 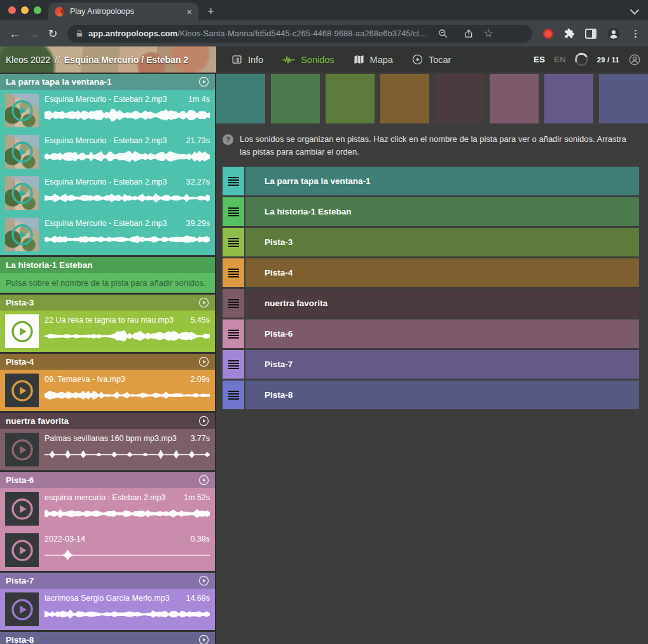 What do you see at coordinates (107, 151) in the screenshot?
I see `audio-clip: Esquina Mercurio - Esteban 2.mp3 21.73s` at bounding box center [107, 151].